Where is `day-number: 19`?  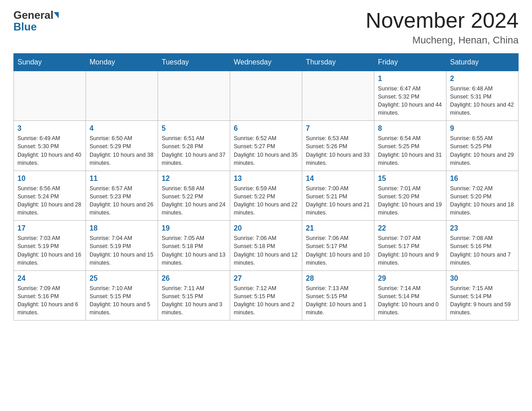 day-number: 19 is located at coordinates (194, 228).